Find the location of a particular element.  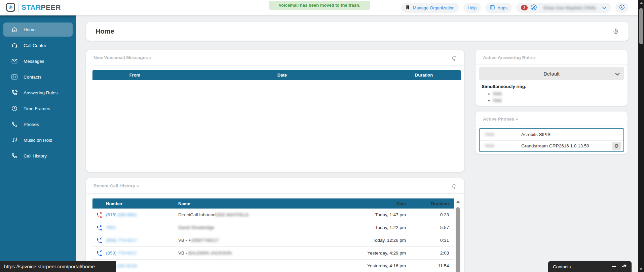

manage-organization-label: Manage Organization is located at coordinates (433, 8).